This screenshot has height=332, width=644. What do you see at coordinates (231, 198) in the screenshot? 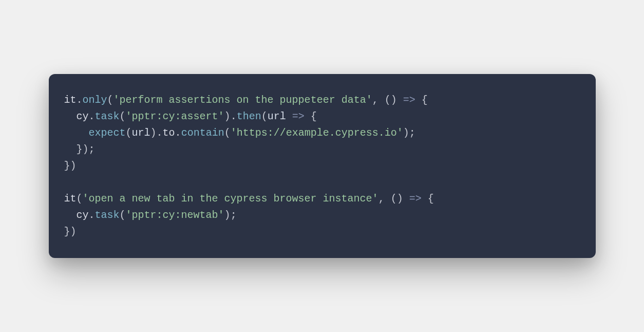
I see `string-literal: 'open a new tab in the cypress browser i…` at bounding box center [231, 198].